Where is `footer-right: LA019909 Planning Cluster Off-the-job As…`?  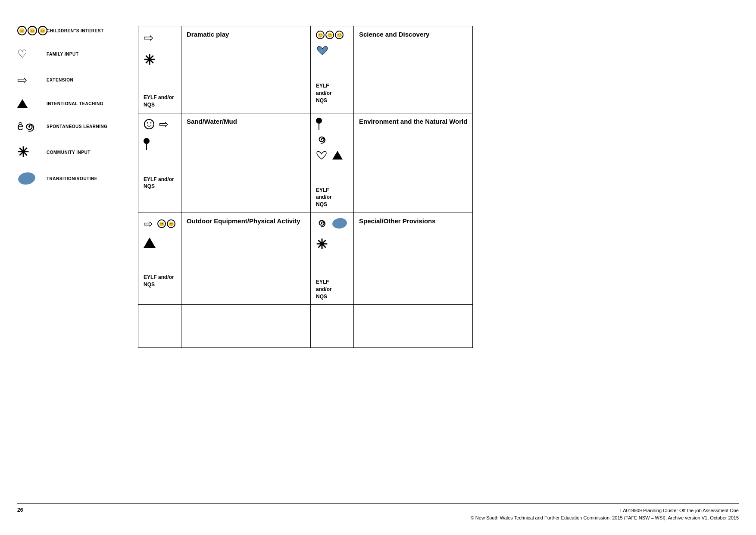 footer-right: LA019909 Planning Cluster Off-the-job As… is located at coordinates (605, 515).